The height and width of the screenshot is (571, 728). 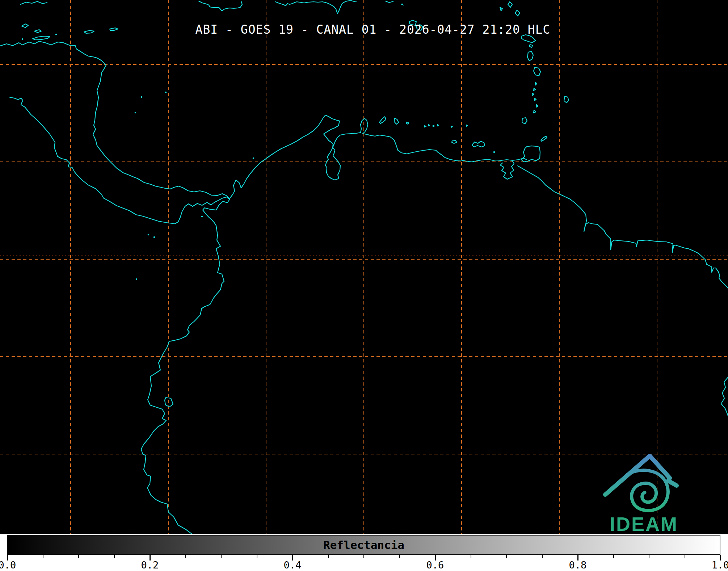 What do you see at coordinates (8, 565) in the screenshot?
I see `colorbar-tick-label: 0.0` at bounding box center [8, 565].